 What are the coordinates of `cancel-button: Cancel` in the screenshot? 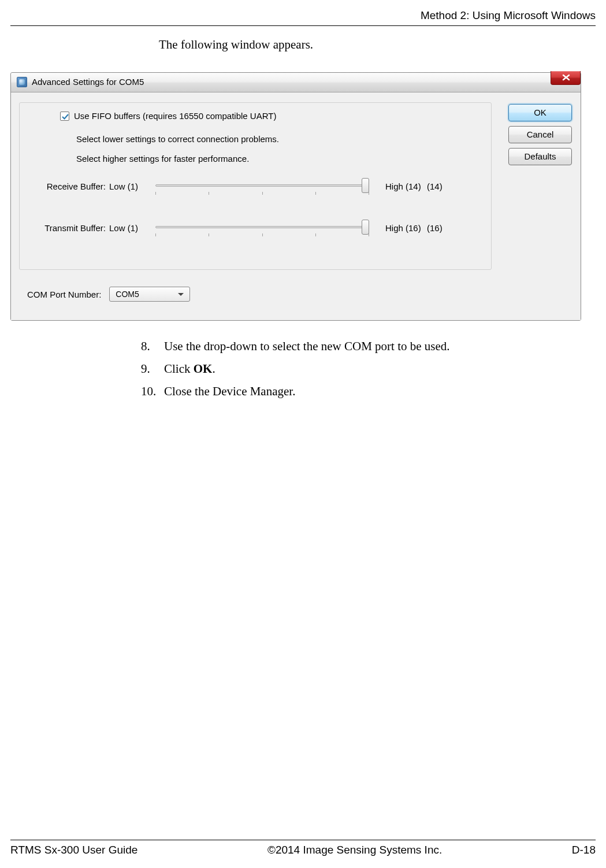 It's located at (540, 135).